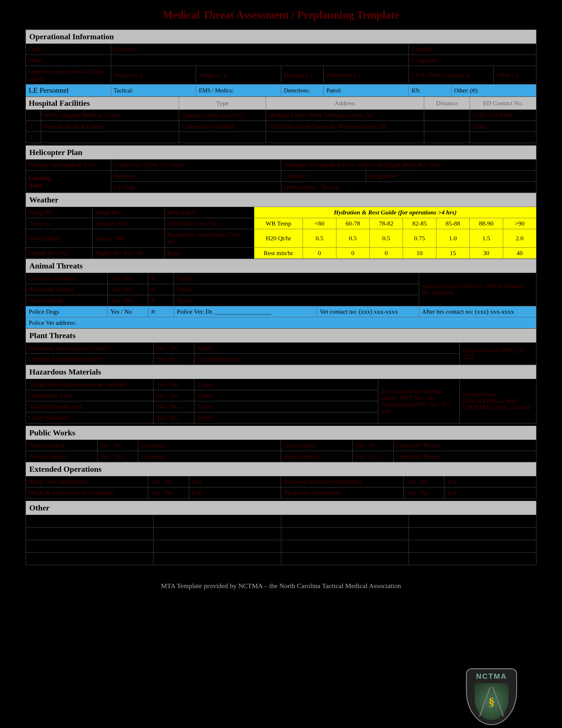 Image resolution: width=562 pixels, height=728 pixels. What do you see at coordinates (222, 115) in the screenshot?
I see `hosp-type: Trauma Center (Level I)` at bounding box center [222, 115].